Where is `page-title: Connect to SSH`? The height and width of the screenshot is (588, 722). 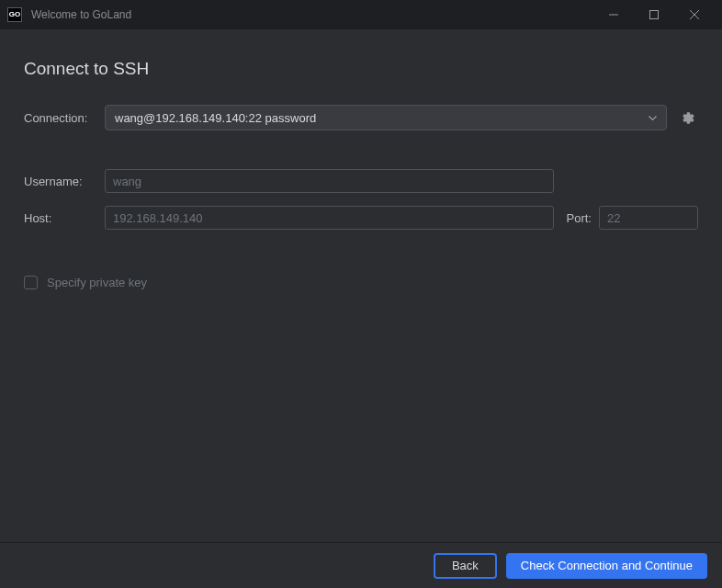 page-title: Connect to SSH is located at coordinates (361, 69).